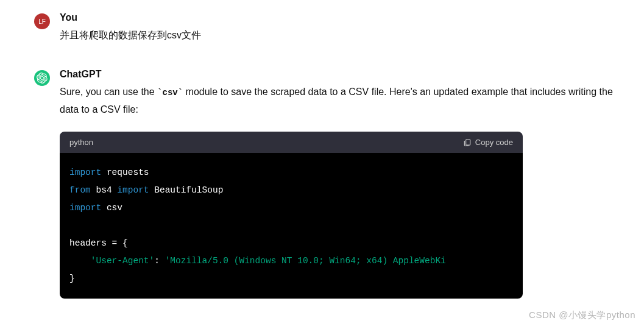 Image resolution: width=644 pixels, height=326 pixels. What do you see at coordinates (291, 261) in the screenshot?
I see `code-line-5: 'User-Agent': 'Mozilla/5.0 (Windows NT 1…` at bounding box center [291, 261].